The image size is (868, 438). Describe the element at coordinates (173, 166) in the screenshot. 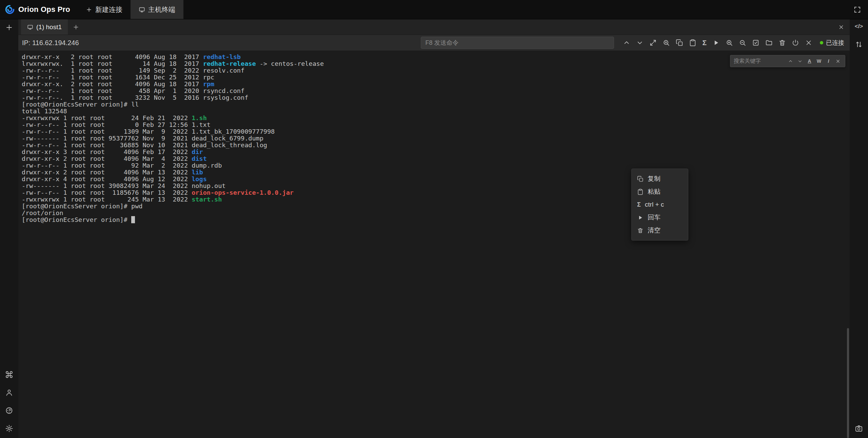

I see `terminal-line: -rw-r--r-- 1 root root 92 Mar 2 2022 dum…` at that location.